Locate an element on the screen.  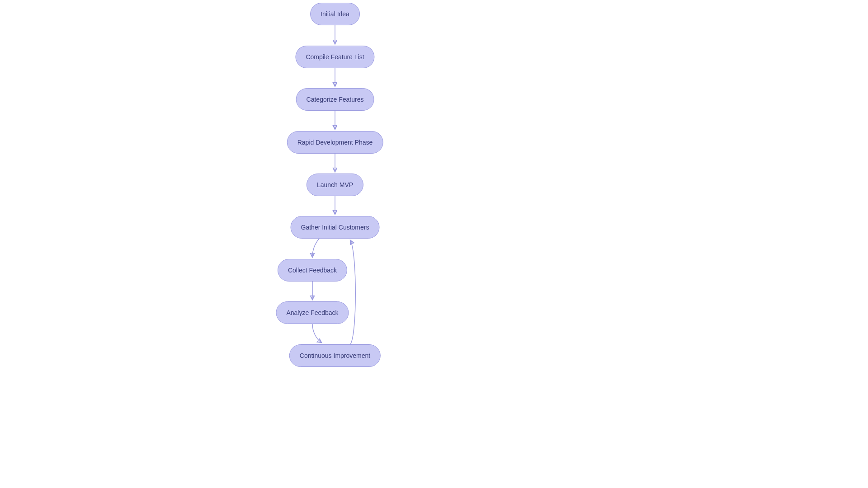
node-label: Launch MVP is located at coordinates (335, 185).